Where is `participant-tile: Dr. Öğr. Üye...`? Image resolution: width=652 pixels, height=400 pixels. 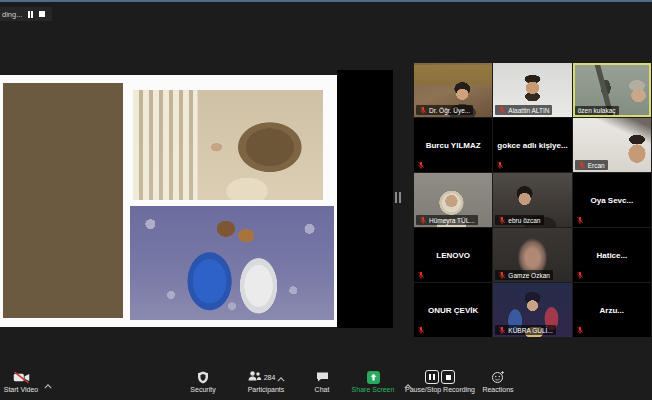
participant-tile: Dr. Öğr. Üye... is located at coordinates (453, 90).